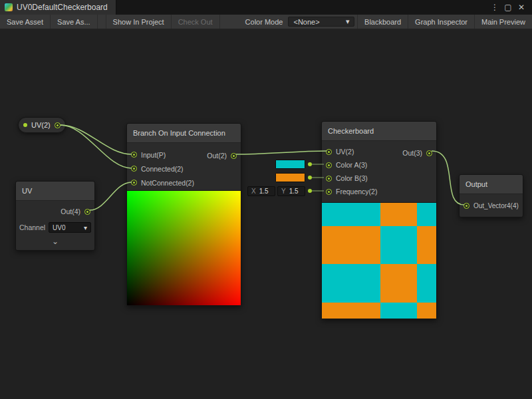 This screenshot has width=532, height=399. Describe the element at coordinates (134, 154) in the screenshot. I see `input-p-port` at that location.